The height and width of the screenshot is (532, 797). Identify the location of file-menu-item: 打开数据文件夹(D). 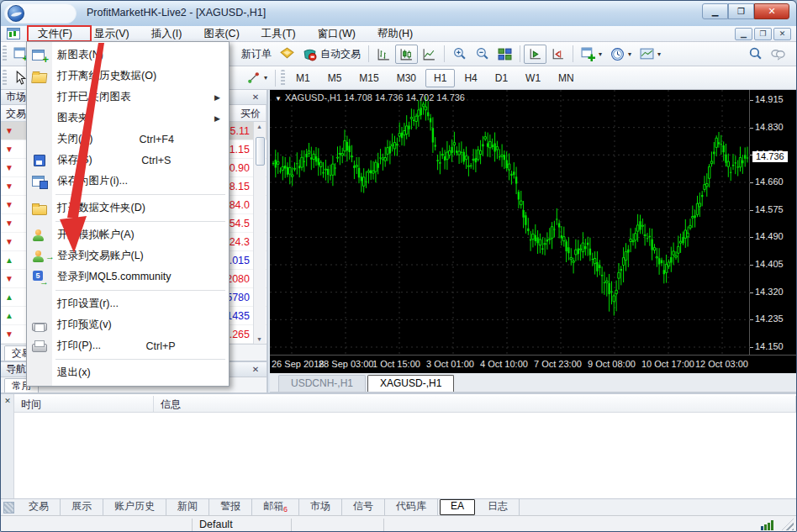
(128, 208).